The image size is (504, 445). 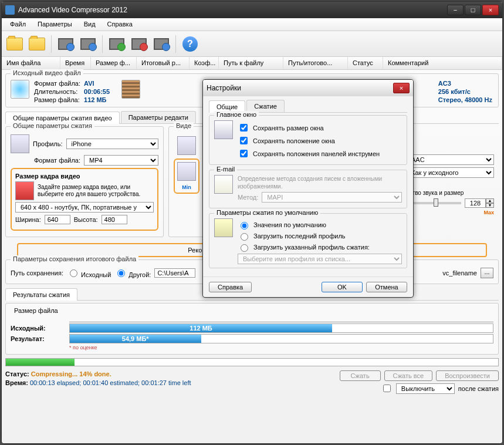 What do you see at coordinates (244, 154) in the screenshot?
I see `cb-save-toolbars` at bounding box center [244, 154].